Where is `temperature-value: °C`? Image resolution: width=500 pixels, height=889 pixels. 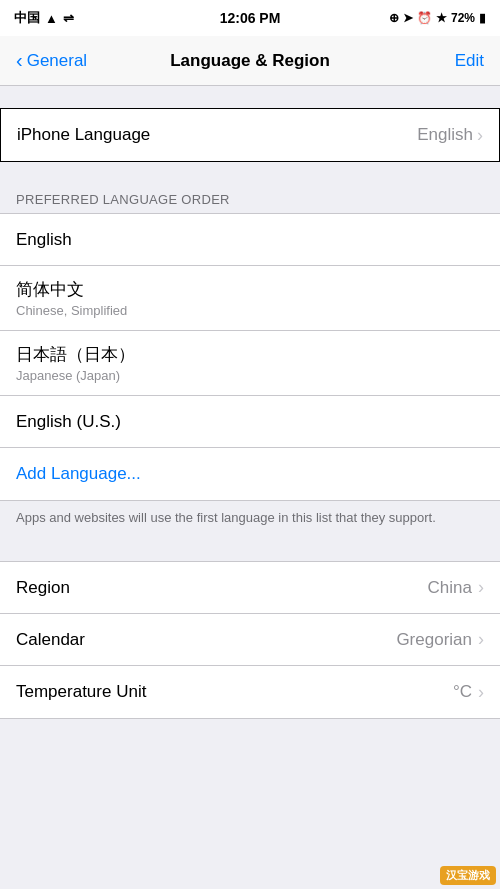 temperature-value: °C is located at coordinates (462, 692).